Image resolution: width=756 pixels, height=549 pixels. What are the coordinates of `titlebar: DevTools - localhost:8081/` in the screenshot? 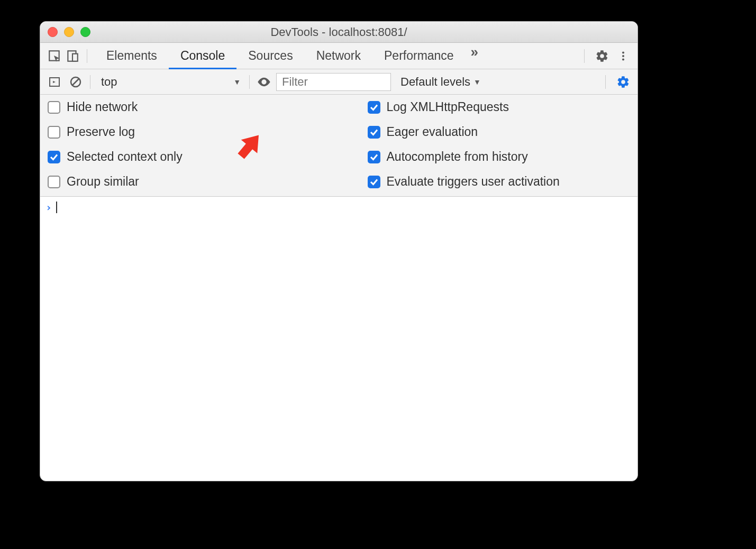 It's located at (339, 32).